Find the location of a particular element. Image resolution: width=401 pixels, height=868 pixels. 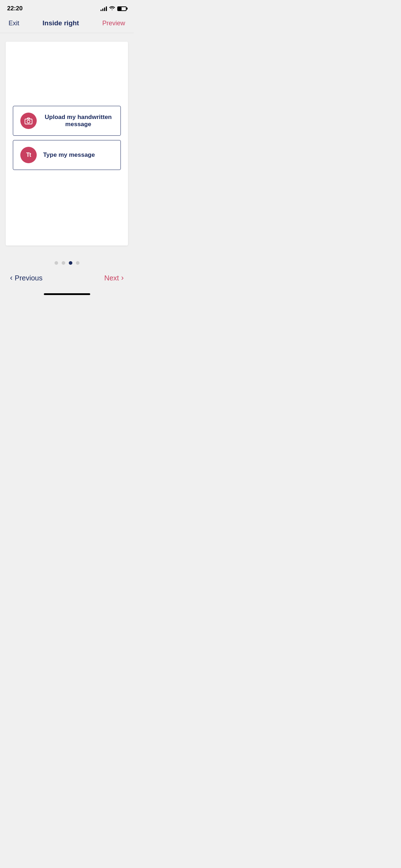

dot-3-active is located at coordinates (71, 263).